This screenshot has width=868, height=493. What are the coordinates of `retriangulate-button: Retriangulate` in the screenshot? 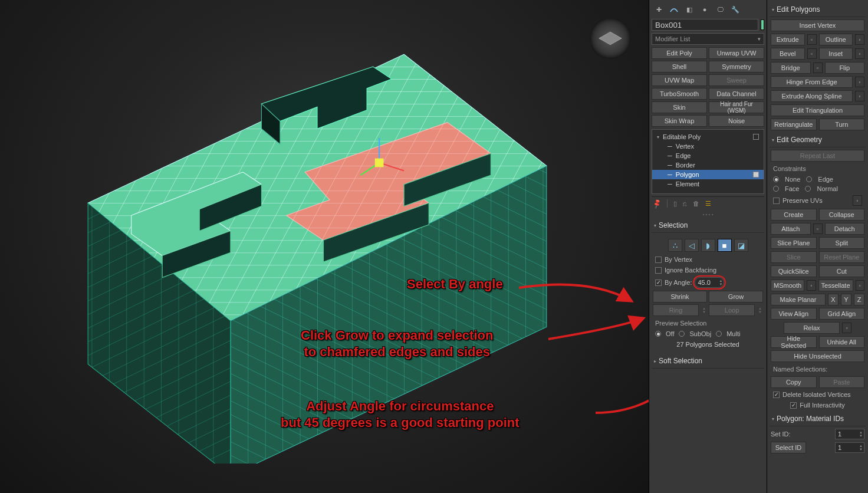 It's located at (794, 124).